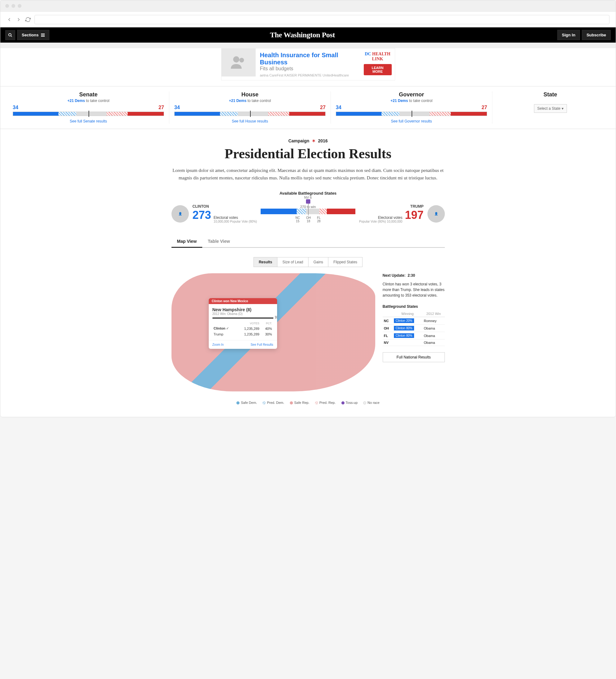  Describe the element at coordinates (265, 262) in the screenshot. I see `map-ctrl-results: Results` at that location.